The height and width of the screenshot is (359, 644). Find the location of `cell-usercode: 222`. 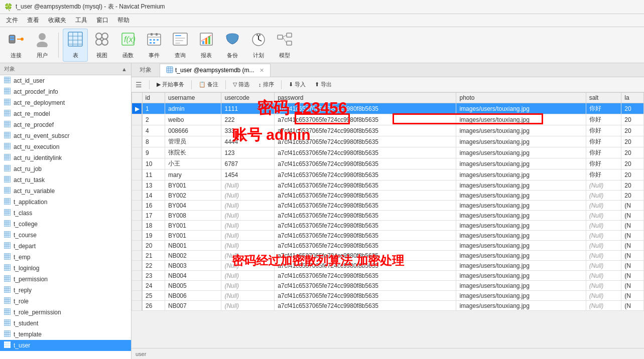

cell-usercode: 222 is located at coordinates (248, 120).